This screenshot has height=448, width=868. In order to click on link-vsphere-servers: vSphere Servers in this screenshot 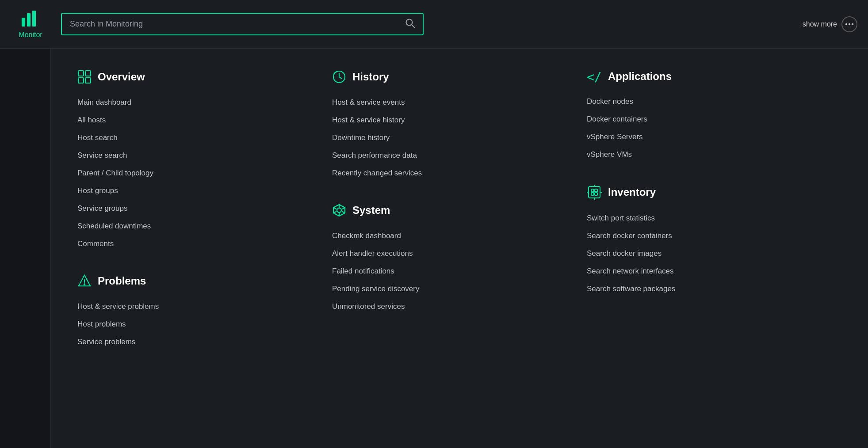, I will do `click(705, 137)`.